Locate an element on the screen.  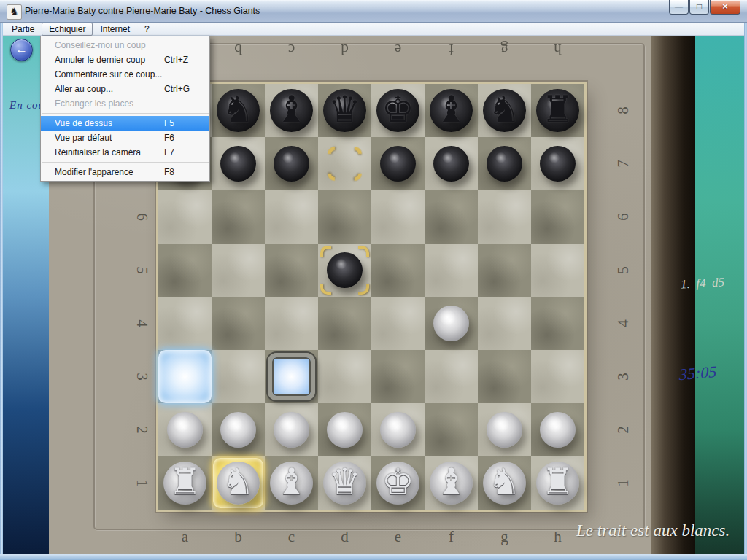
black-queen-icon: ♛ is located at coordinates (344, 111).